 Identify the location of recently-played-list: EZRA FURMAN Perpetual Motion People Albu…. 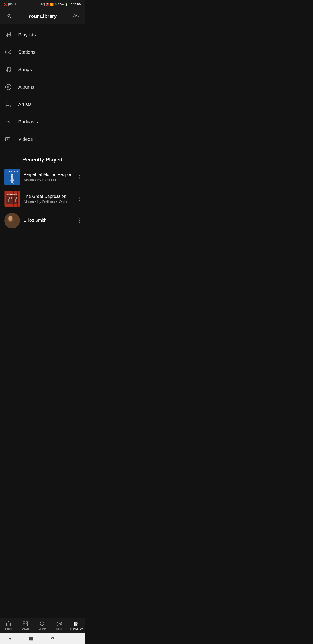
(42, 199).